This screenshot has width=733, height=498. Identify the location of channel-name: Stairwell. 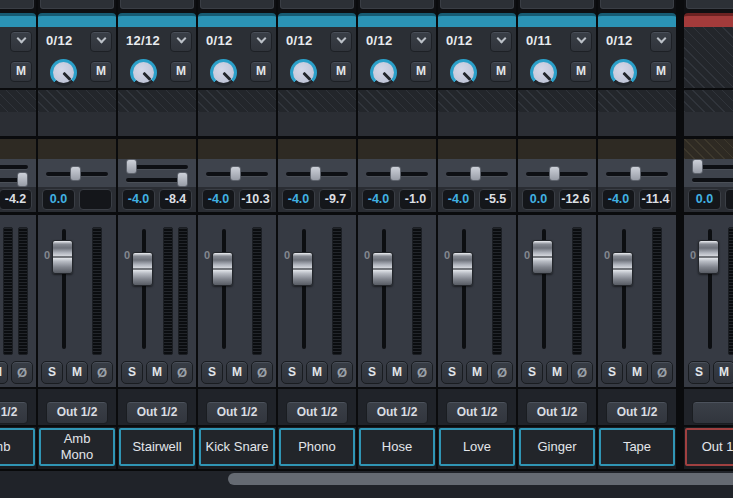
(157, 447).